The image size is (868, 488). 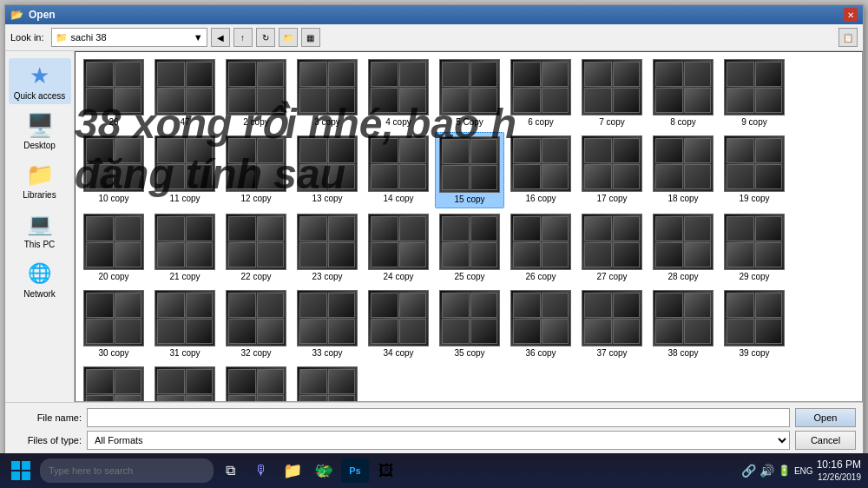 I want to click on file-item: 12 copy, so click(x=256, y=170).